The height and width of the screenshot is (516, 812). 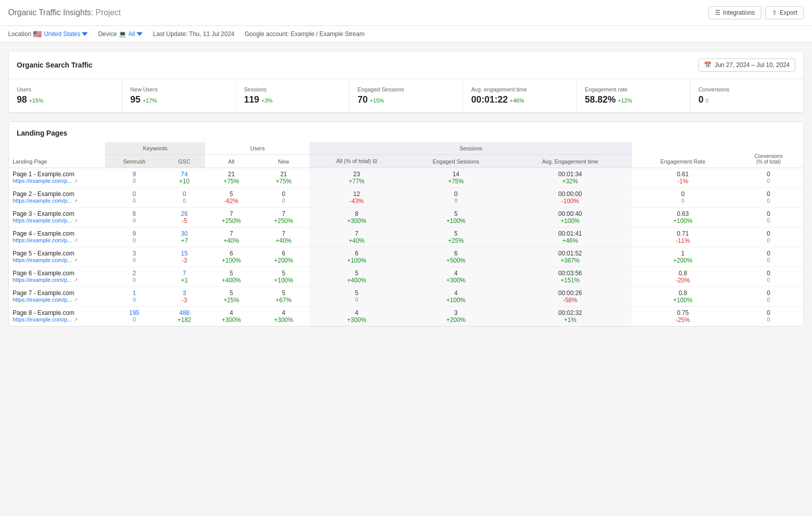 I want to click on table-row: Page 4 - Example.com https://example.com…, so click(x=406, y=238).